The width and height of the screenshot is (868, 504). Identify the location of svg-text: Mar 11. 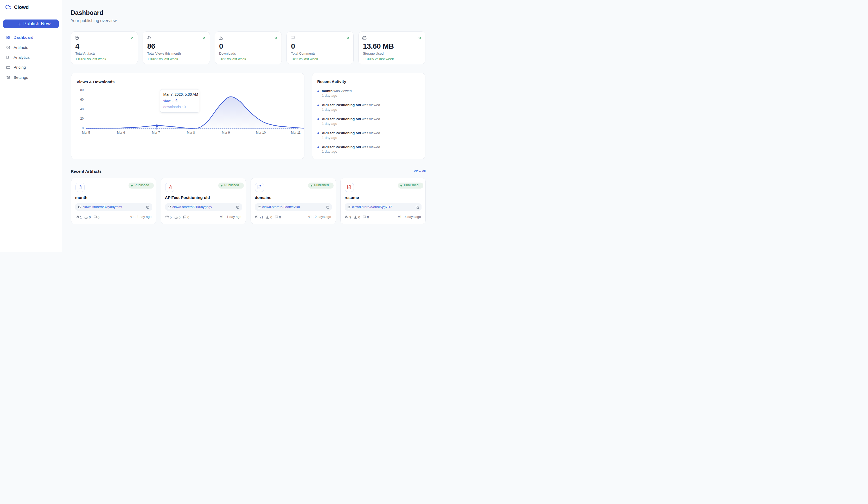
(296, 133).